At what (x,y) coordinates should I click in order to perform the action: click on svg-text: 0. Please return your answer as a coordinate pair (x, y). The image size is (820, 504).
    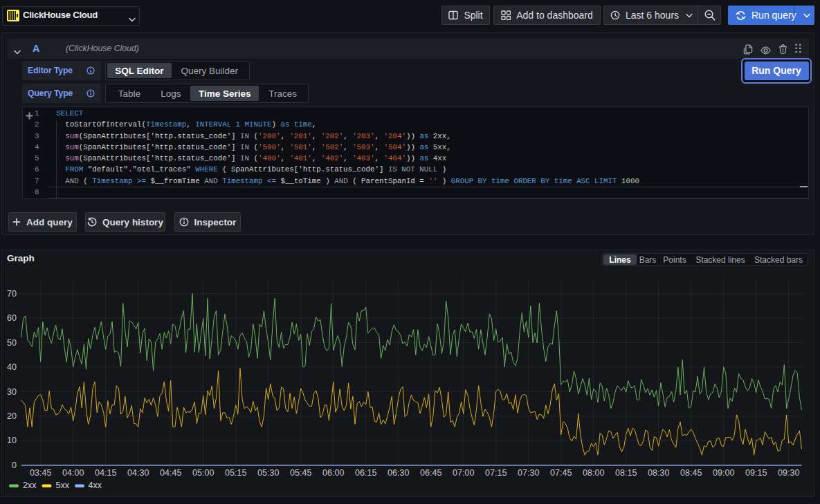
    Looking at the image, I should click on (14, 465).